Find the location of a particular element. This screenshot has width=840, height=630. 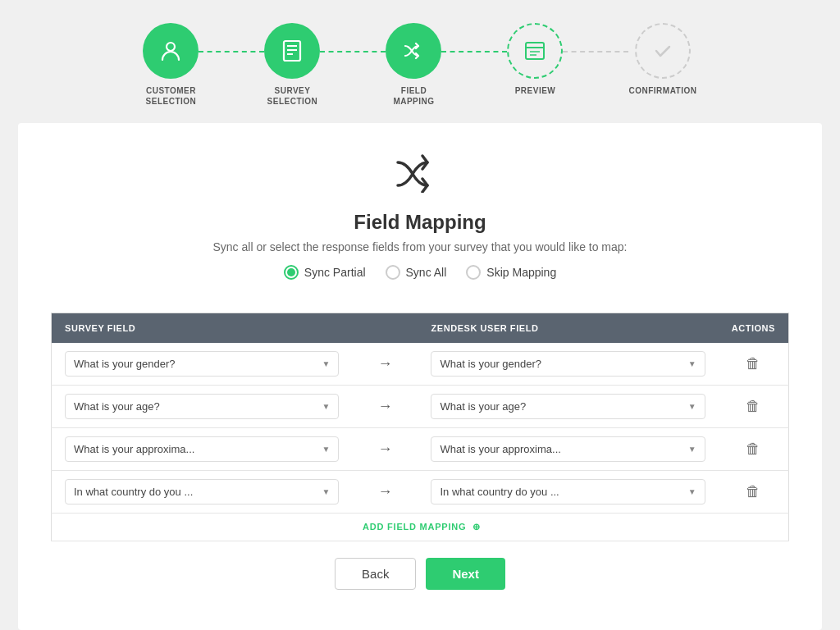

survey-field-value-4: In what country do you ... is located at coordinates (133, 492).